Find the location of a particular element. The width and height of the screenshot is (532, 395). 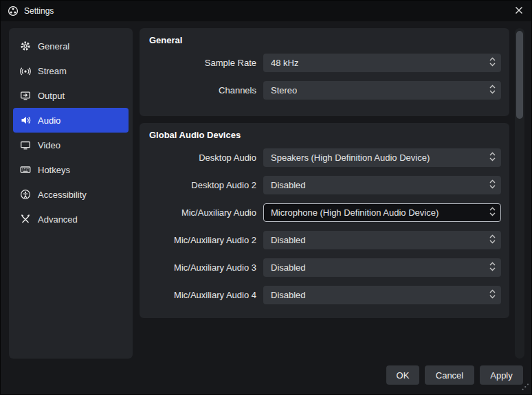

mic-aux-audio-row: Mic/Auxiliary Audio Microphone (High Def… is located at coordinates (324, 213).